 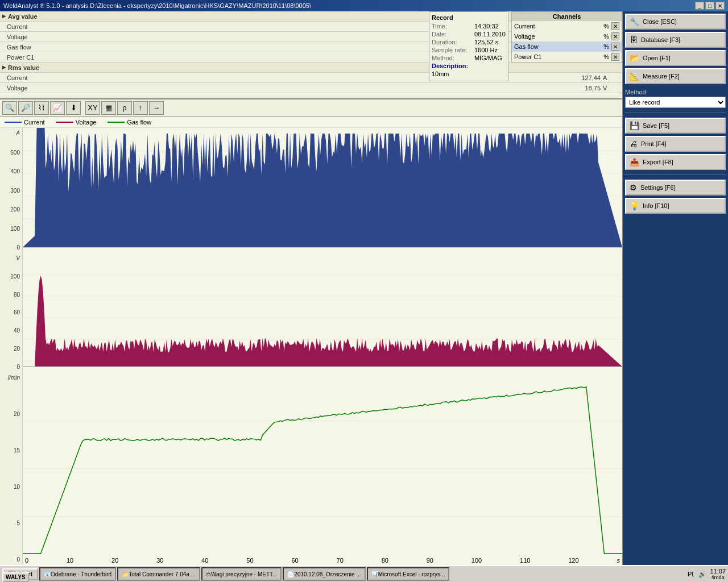 I want to click on current-y-500: 500, so click(x=15, y=152).